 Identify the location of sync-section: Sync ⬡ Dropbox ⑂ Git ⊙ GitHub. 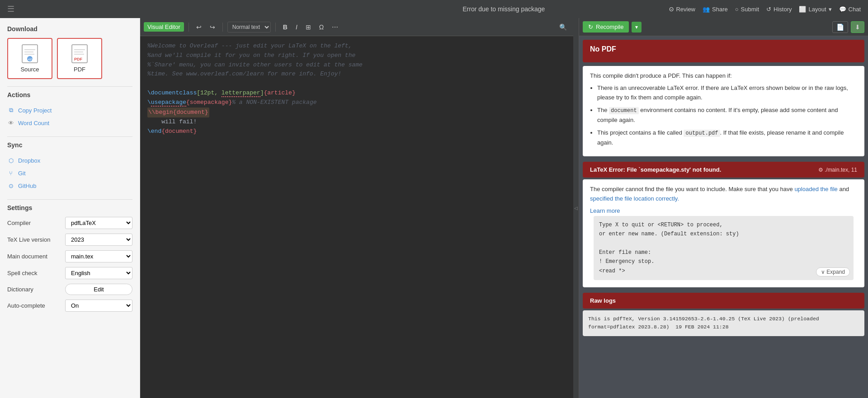
(70, 167).